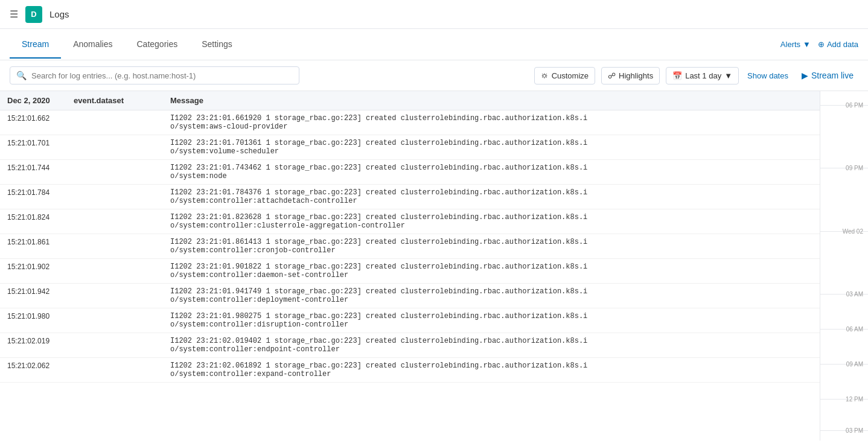 The height and width of the screenshot is (446, 868). Describe the element at coordinates (821, 45) in the screenshot. I see `plus-circle-icon: ⊕` at that location.